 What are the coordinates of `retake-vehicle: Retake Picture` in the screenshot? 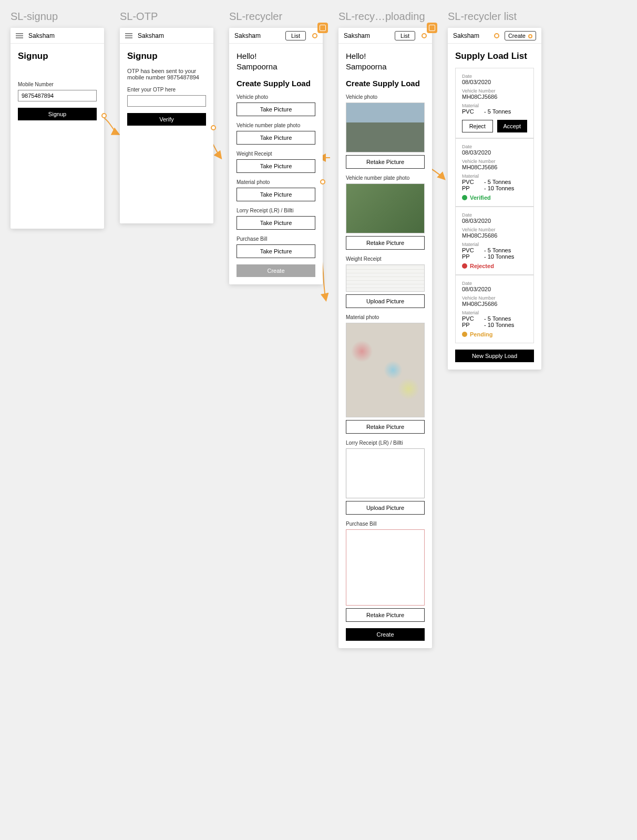 It's located at (385, 162).